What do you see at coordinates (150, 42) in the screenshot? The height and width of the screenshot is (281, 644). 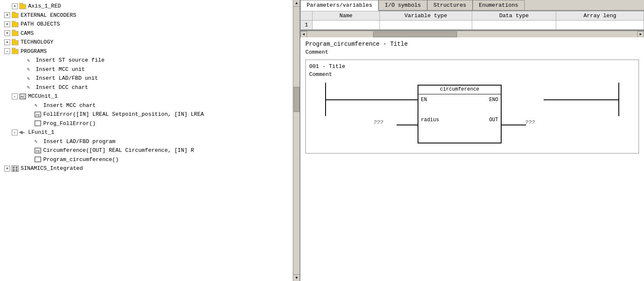 I see `tree-item-technology: + TECHNOLOGY` at bounding box center [150, 42].